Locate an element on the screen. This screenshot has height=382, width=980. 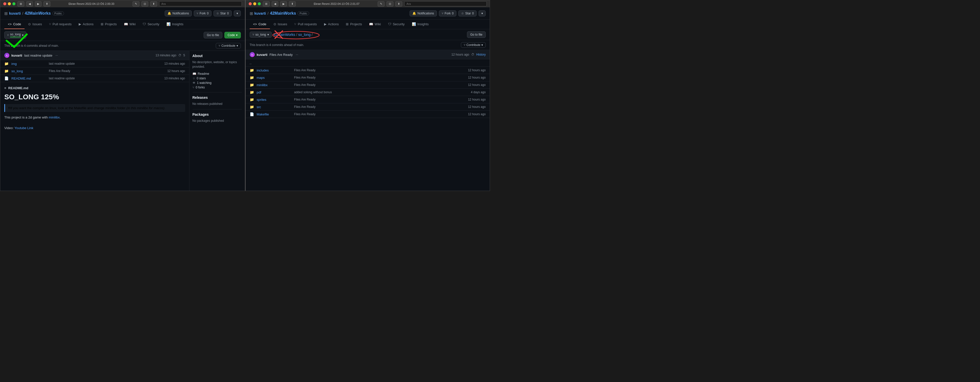
file-row-includes: 📁 includes Files Are Ready 12 hours ago is located at coordinates (368, 70).